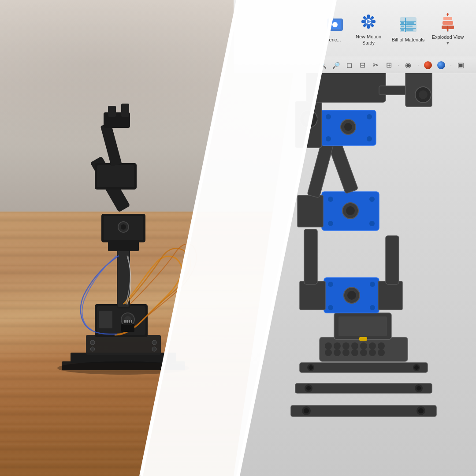 This screenshot has width=476, height=476. Describe the element at coordinates (368, 22) in the screenshot. I see `new-motion-study-icon` at that location.